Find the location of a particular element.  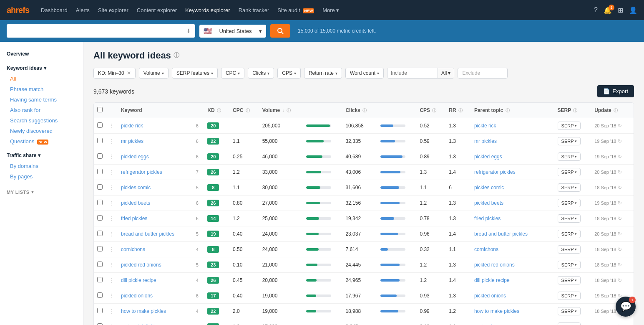

keyword-link: cornichons is located at coordinates (133, 249).